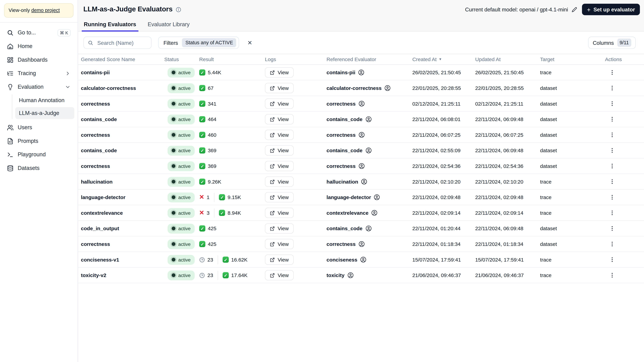  Describe the element at coordinates (361, 119) in the screenshot. I see `table-row: contains_codeactive✓464Viewcontains_code…` at that location.